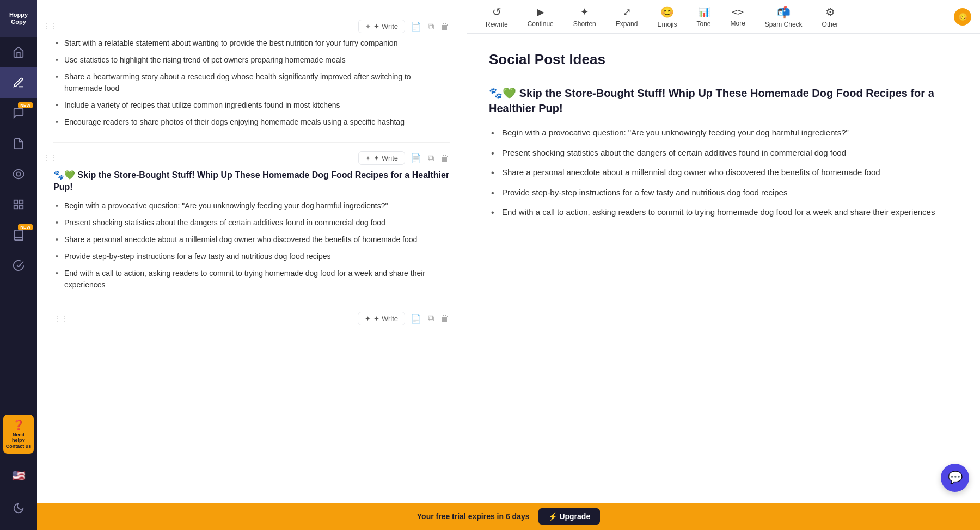 The height and width of the screenshot is (530, 980). Describe the element at coordinates (385, 26) in the screenshot. I see `write-label: ✦ Write` at that location.